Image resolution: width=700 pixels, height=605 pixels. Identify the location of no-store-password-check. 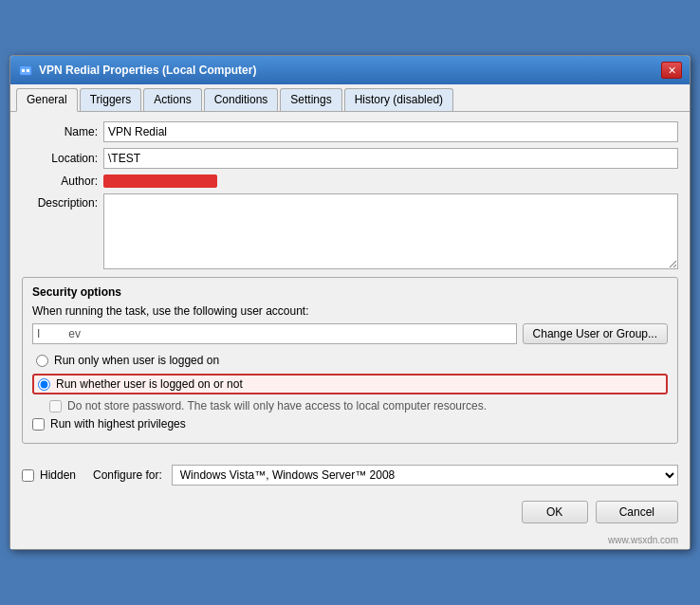
(55, 406).